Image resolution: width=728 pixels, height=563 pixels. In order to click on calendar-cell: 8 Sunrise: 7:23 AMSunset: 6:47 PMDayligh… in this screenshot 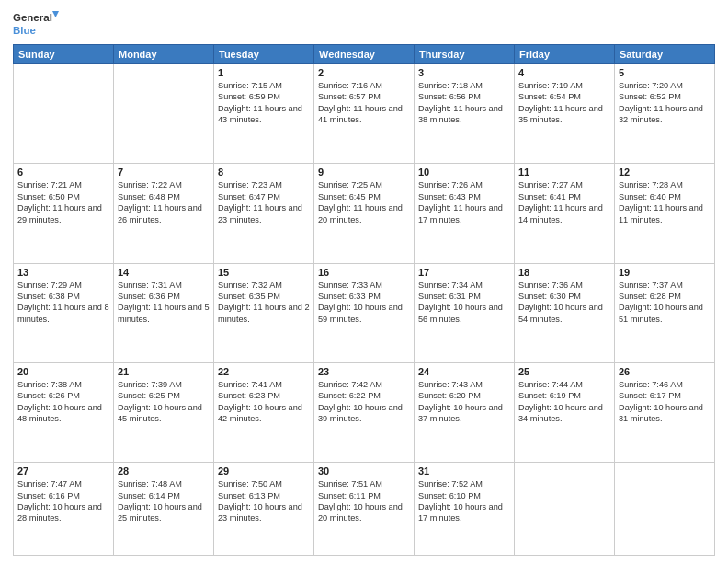, I will do `click(265, 213)`.